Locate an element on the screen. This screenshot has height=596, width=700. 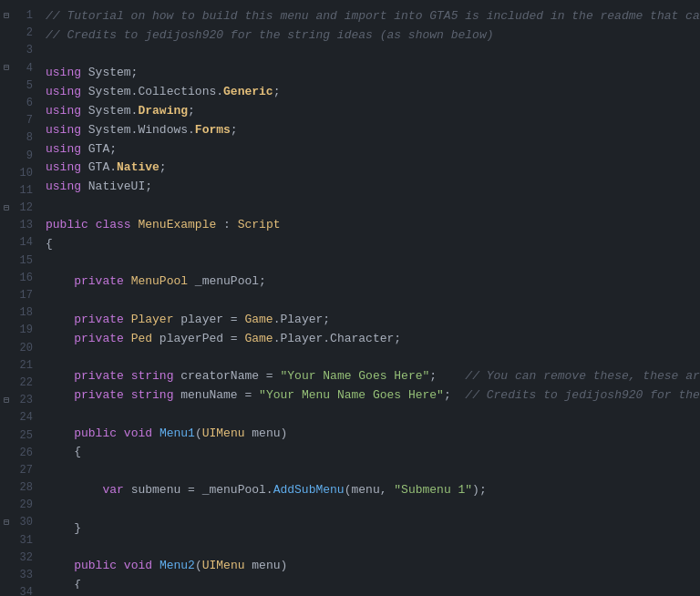
token-plain: ( is located at coordinates (199, 434).